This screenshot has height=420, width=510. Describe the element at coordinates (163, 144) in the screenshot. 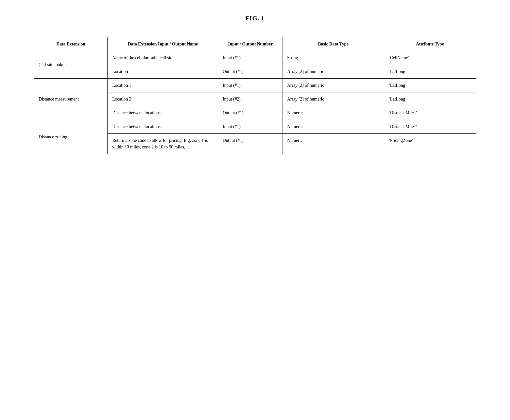

I see `io-name-cell: Return a zone code to allow for pricing.…` at that location.